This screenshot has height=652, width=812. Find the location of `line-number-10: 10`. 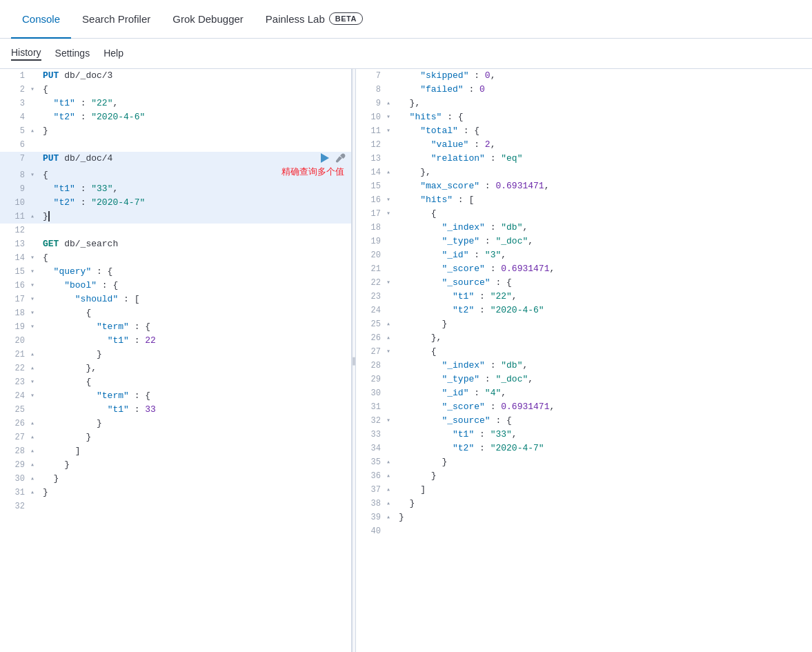

line-number-10: 10 is located at coordinates (15, 203).